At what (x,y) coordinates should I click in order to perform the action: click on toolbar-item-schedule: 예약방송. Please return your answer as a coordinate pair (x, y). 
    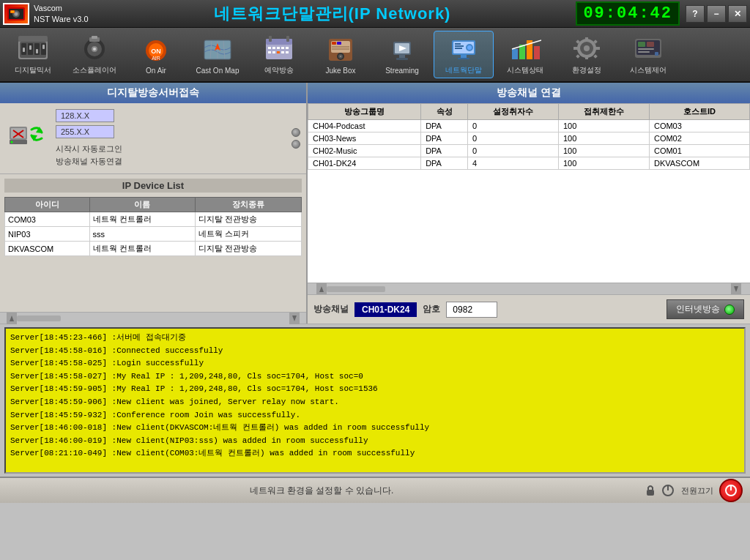
    Looking at the image, I should click on (279, 54).